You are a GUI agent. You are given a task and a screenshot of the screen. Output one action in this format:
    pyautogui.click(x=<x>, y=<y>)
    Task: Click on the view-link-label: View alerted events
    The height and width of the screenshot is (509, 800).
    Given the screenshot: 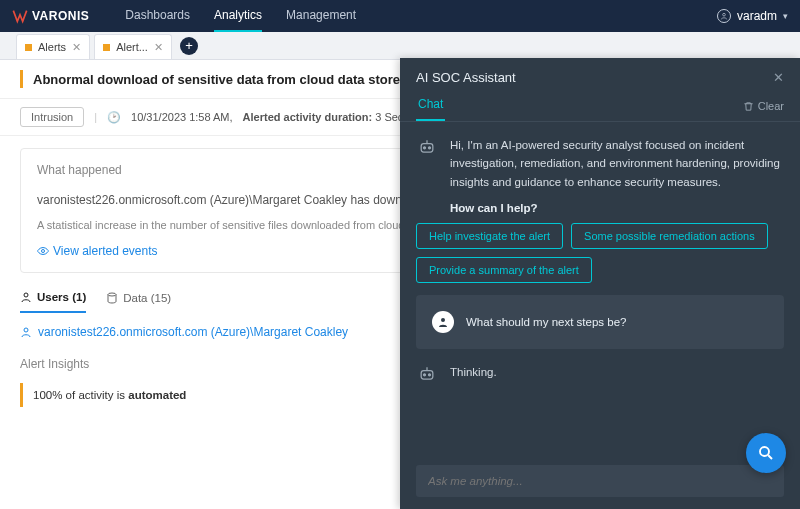 What is the action you would take?
    pyautogui.click(x=106, y=251)
    